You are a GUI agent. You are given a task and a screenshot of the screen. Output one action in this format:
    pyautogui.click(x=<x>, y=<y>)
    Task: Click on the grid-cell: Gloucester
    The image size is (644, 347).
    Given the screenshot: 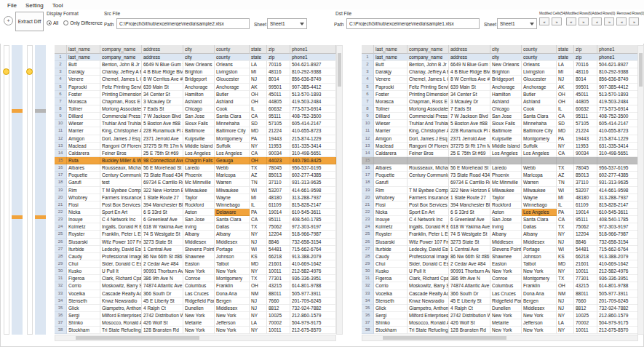 What is the action you would take?
    pyautogui.click(x=232, y=79)
    